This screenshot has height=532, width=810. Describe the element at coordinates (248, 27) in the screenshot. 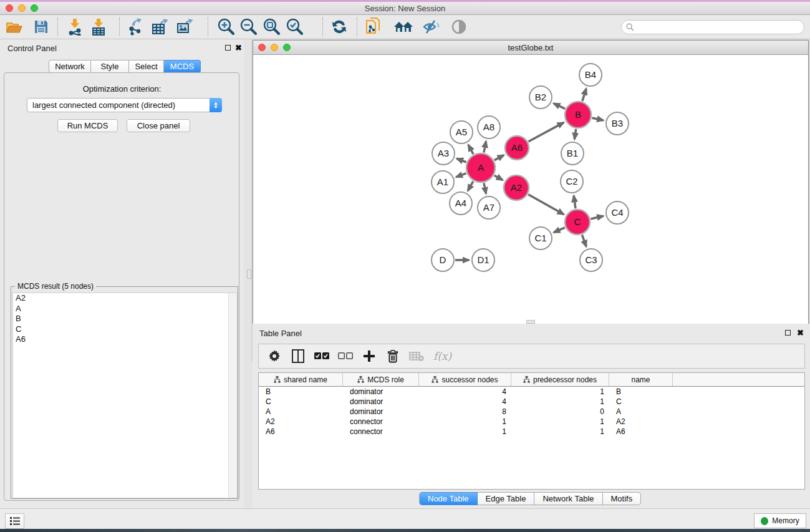

I see `zoom-out-button` at that location.